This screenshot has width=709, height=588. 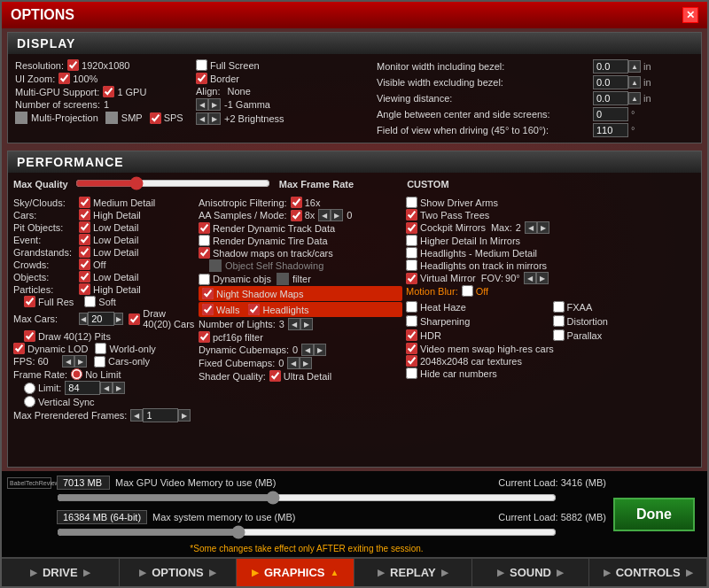 I want to click on world-only-checkbox, so click(x=101, y=349).